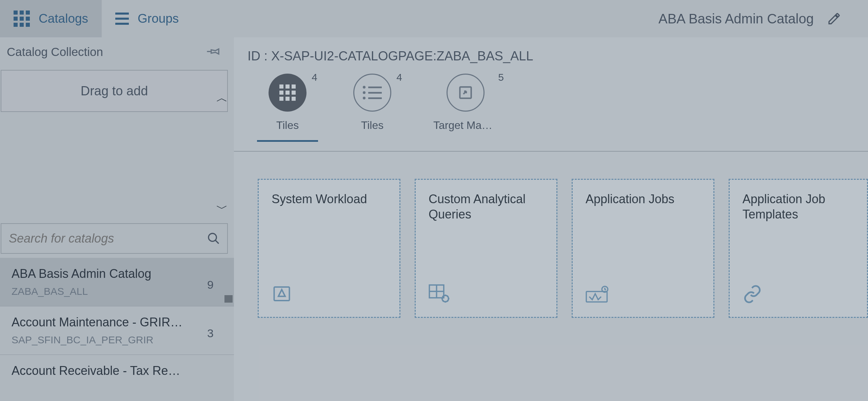 Image resolution: width=868 pixels, height=401 pixels. Describe the element at coordinates (551, 50) in the screenshot. I see `catalog-id-line: ID : X-SAP-UI2-CATALOGPAGE:ZABA_BAS_ALL` at that location.